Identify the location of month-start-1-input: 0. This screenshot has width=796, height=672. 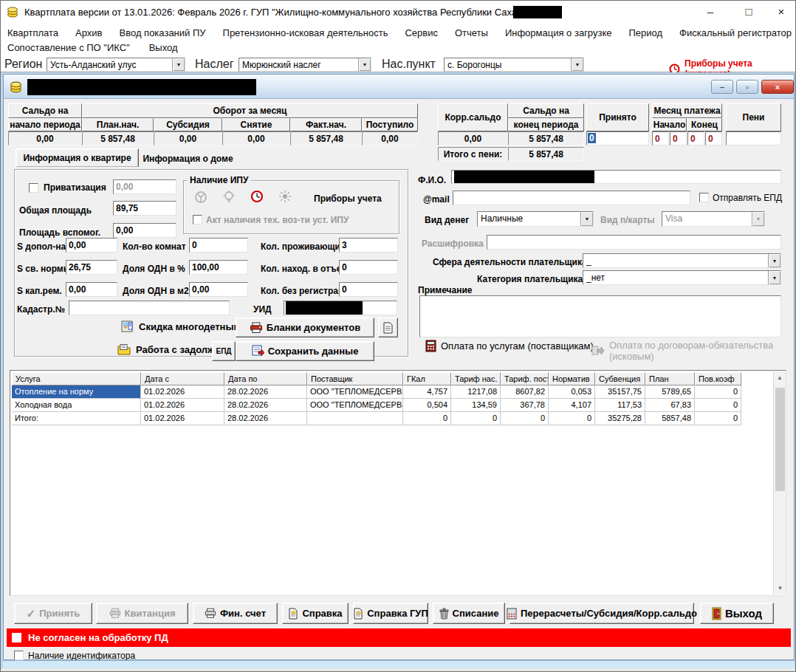
(660, 139).